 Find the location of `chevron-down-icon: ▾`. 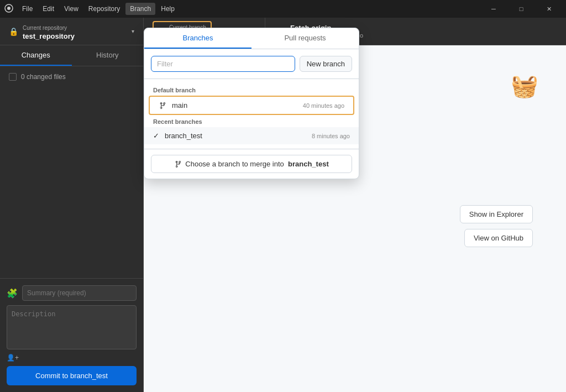

chevron-down-icon: ▾ is located at coordinates (133, 31).